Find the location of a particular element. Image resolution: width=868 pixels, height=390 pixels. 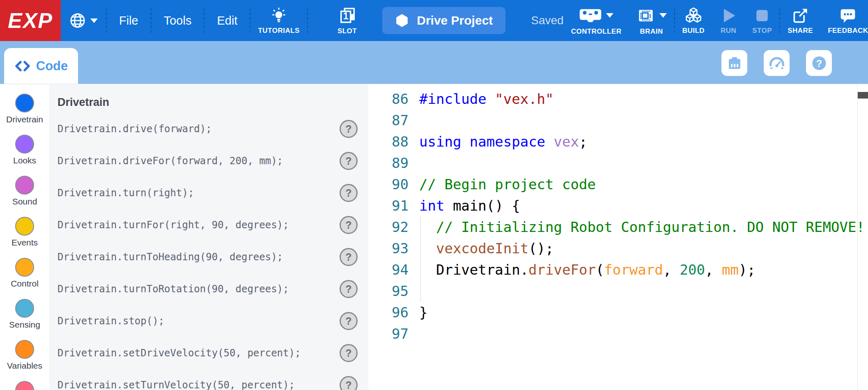

token-kw: using is located at coordinates (440, 142).